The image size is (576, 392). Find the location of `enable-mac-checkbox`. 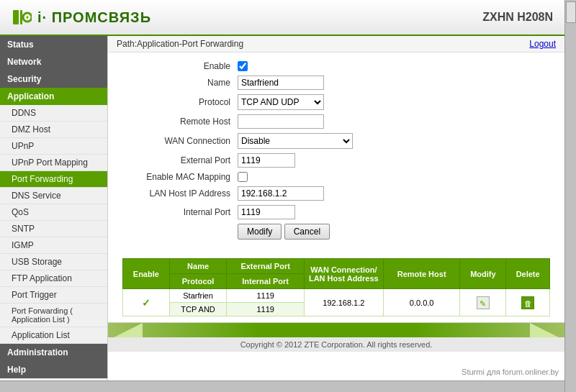

enable-mac-checkbox is located at coordinates (243, 177).